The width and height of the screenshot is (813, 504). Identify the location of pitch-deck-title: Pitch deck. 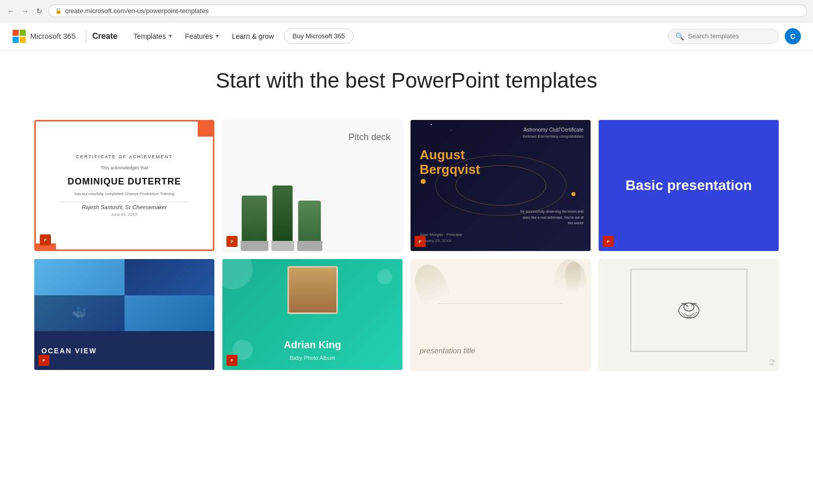
(369, 137).